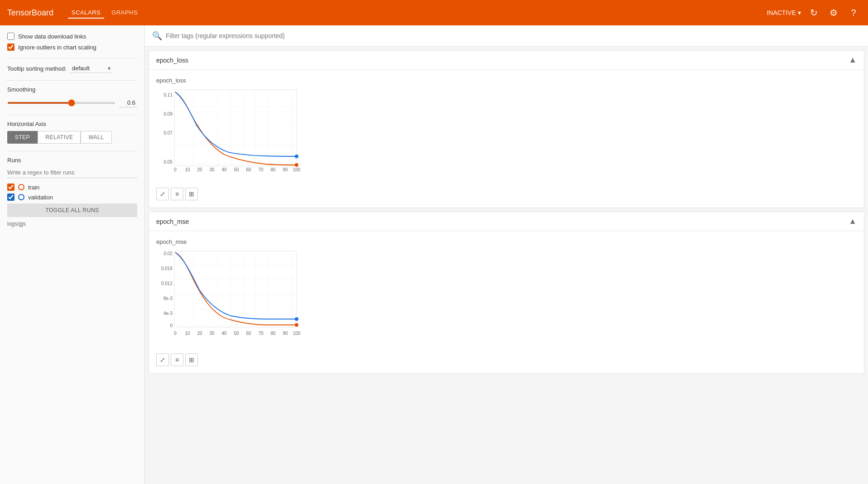 This screenshot has width=868, height=484. Describe the element at coordinates (59, 137) in the screenshot. I see `axis-relative-button: RELATIVE` at that location.